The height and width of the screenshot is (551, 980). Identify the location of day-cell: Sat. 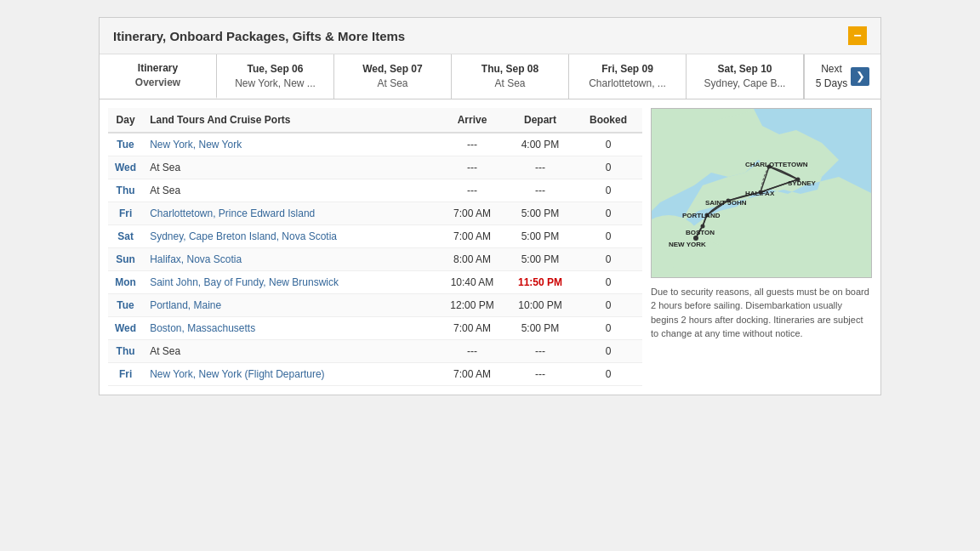
(126, 236).